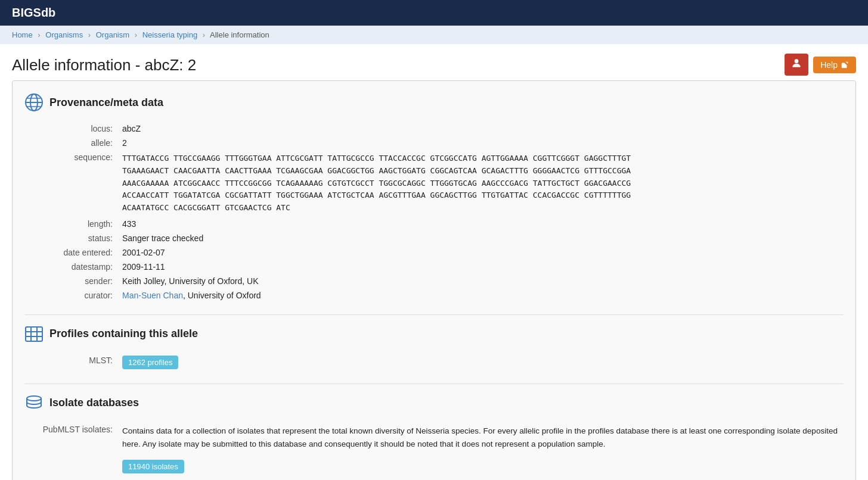  Describe the element at coordinates (482, 129) in the screenshot. I see `locus-value: abcZ` at that location.